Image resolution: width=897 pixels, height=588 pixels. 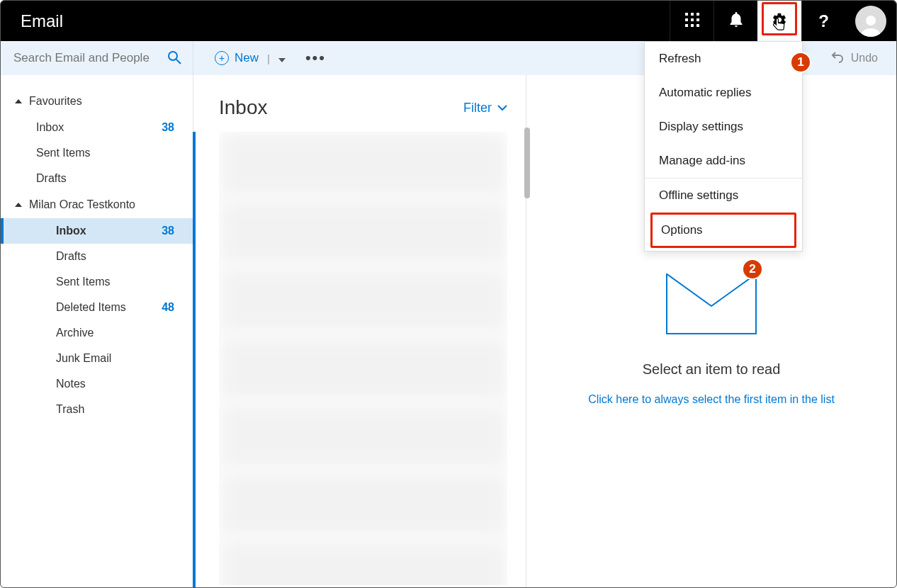 I want to click on sidebar-item-notes: Notes, so click(x=96, y=384).